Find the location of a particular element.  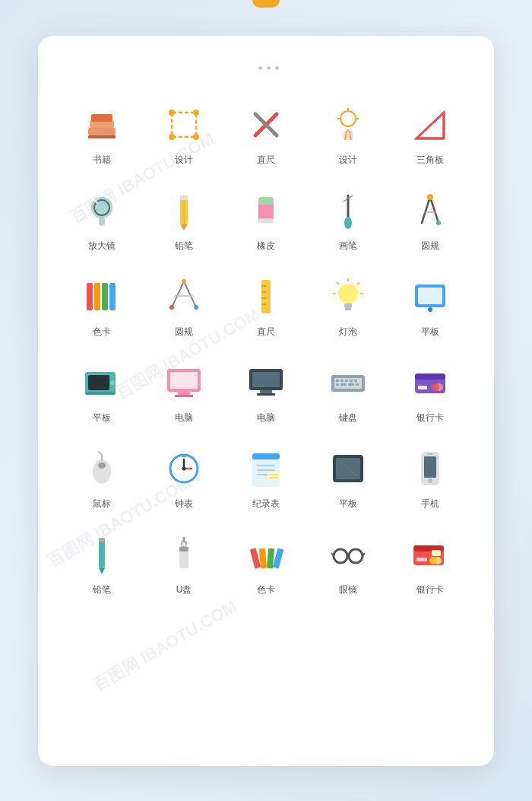

icon-box-ruler-cross is located at coordinates (266, 125).